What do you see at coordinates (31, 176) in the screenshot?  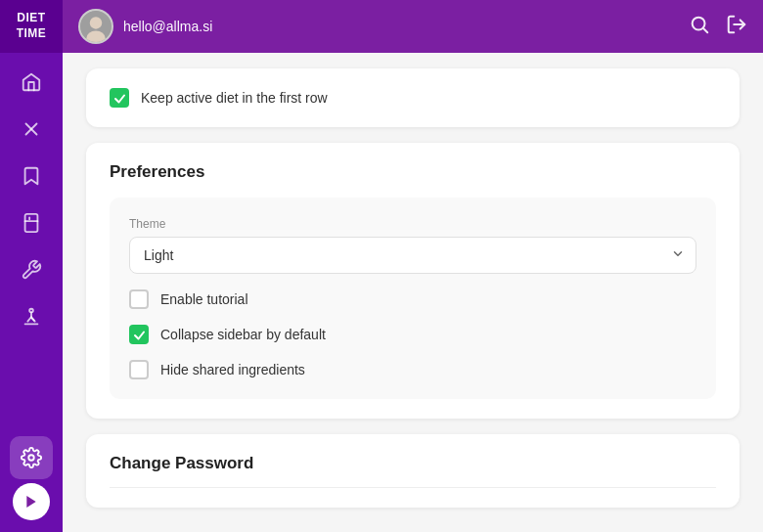 I see `sidebar-item-bookmark` at bounding box center [31, 176].